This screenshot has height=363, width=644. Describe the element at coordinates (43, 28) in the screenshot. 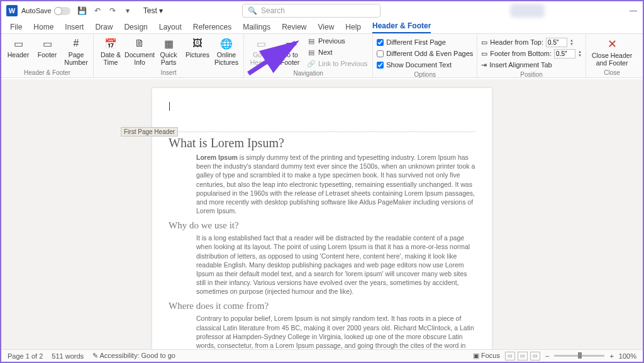

I see `tab-home: Home` at that location.